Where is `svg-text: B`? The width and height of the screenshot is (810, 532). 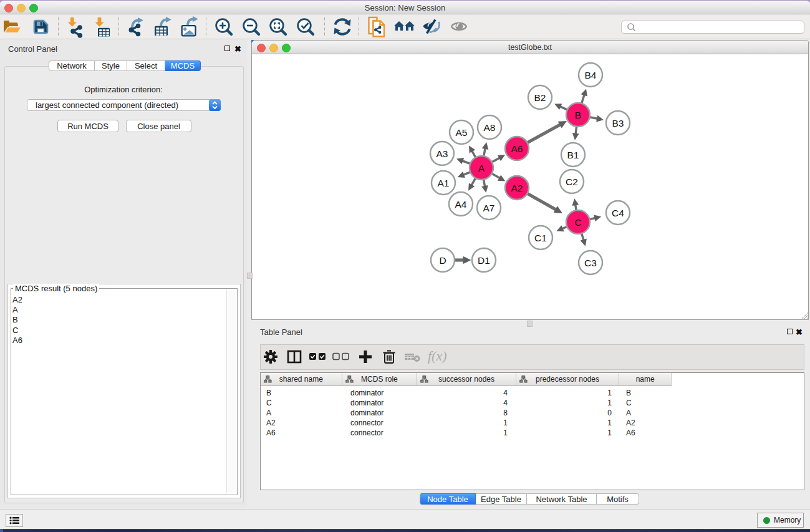
svg-text: B is located at coordinates (578, 115).